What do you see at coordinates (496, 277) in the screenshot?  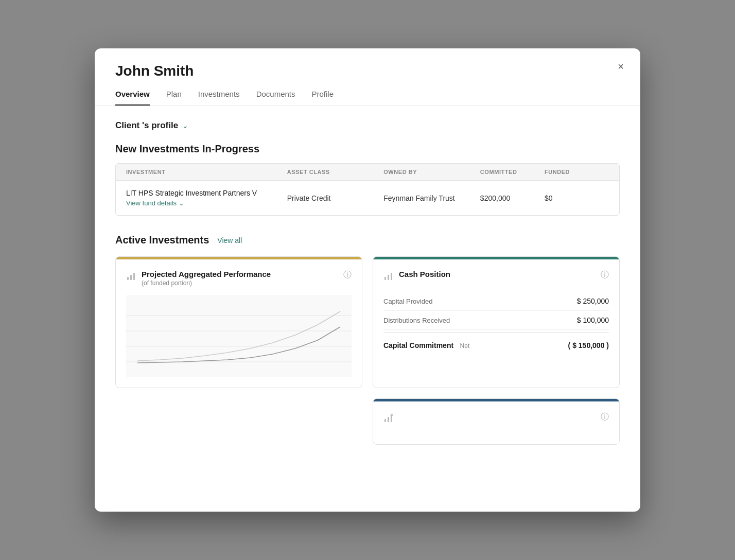 I see `card-header-cash: Cash Position ⓘ` at bounding box center [496, 277].